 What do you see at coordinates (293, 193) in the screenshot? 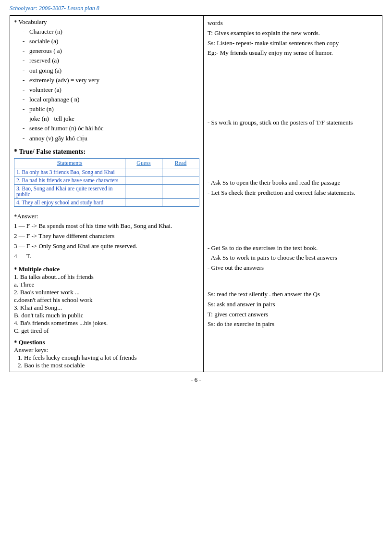
I see `right-s3-l1: - Let Ss check their prediction and corr…` at bounding box center [293, 193].